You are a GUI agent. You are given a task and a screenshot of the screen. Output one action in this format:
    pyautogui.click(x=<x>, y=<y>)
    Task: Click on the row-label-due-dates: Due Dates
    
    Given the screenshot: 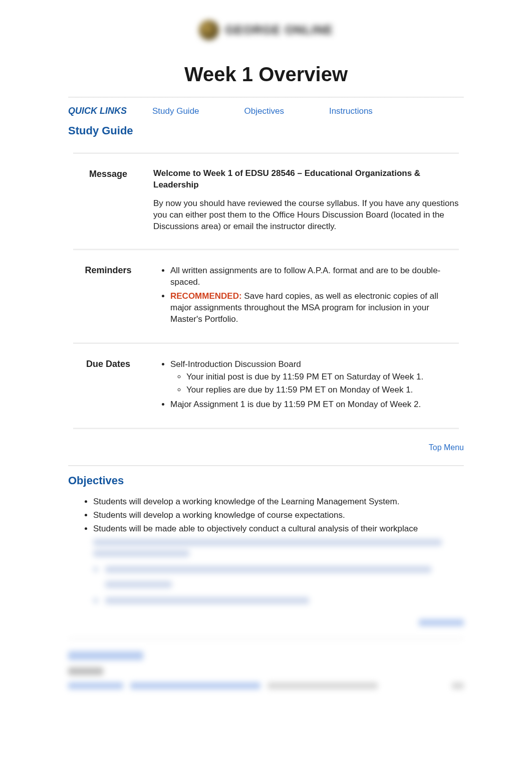 What is the action you would take?
    pyautogui.click(x=108, y=387)
    